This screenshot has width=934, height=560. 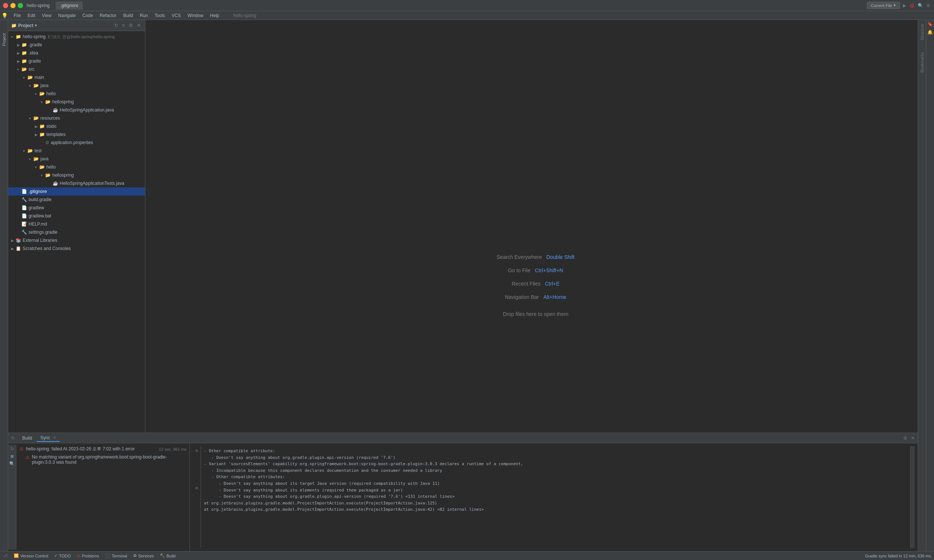 What do you see at coordinates (22, 449) in the screenshot?
I see `error-icon-1: ⚠` at bounding box center [22, 449].